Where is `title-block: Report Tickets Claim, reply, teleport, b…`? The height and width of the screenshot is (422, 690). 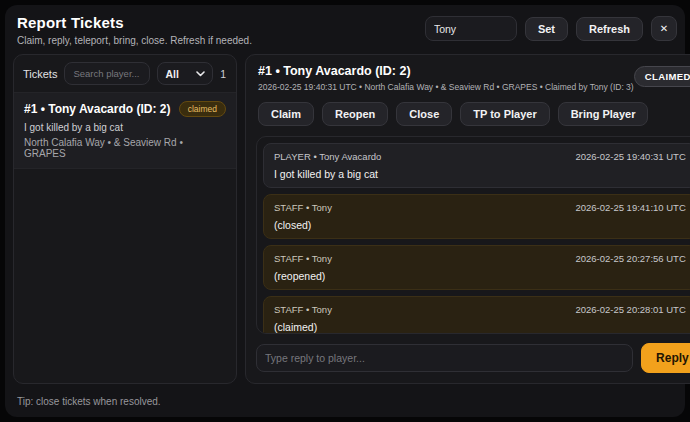 title-block: Report Tickets Claim, reply, teleport, b… is located at coordinates (134, 30).